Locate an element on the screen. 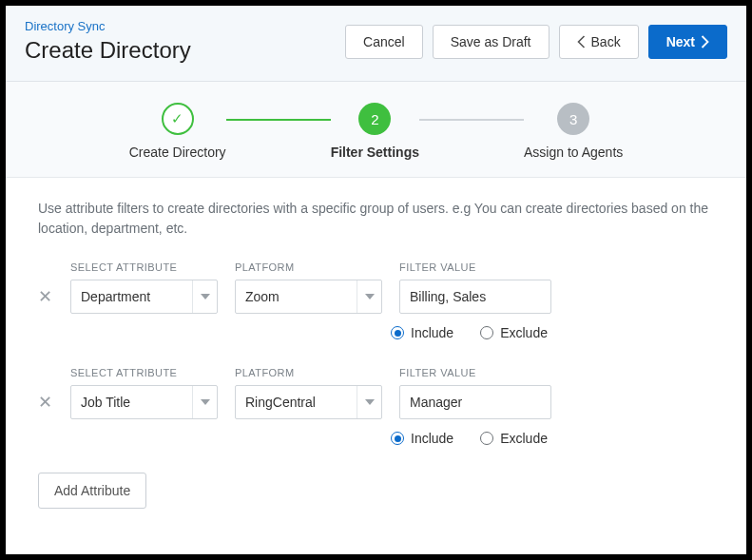 This screenshot has width=752, height=560. attribute-select: Job Title is located at coordinates (145, 402).